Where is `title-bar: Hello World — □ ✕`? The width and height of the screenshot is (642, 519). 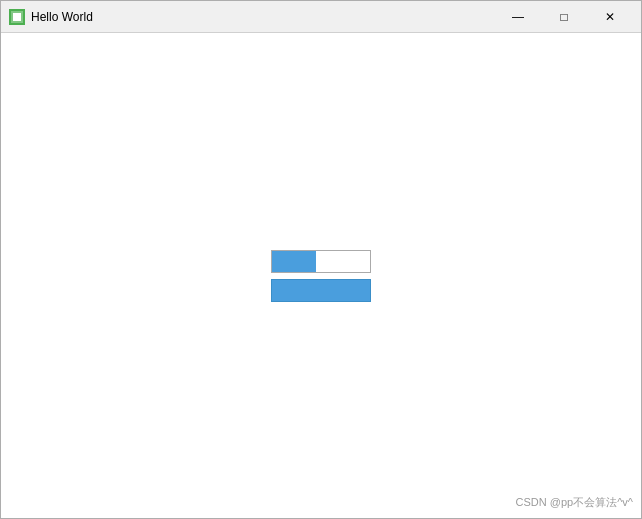
title-bar: Hello World — □ ✕ is located at coordinates (321, 17).